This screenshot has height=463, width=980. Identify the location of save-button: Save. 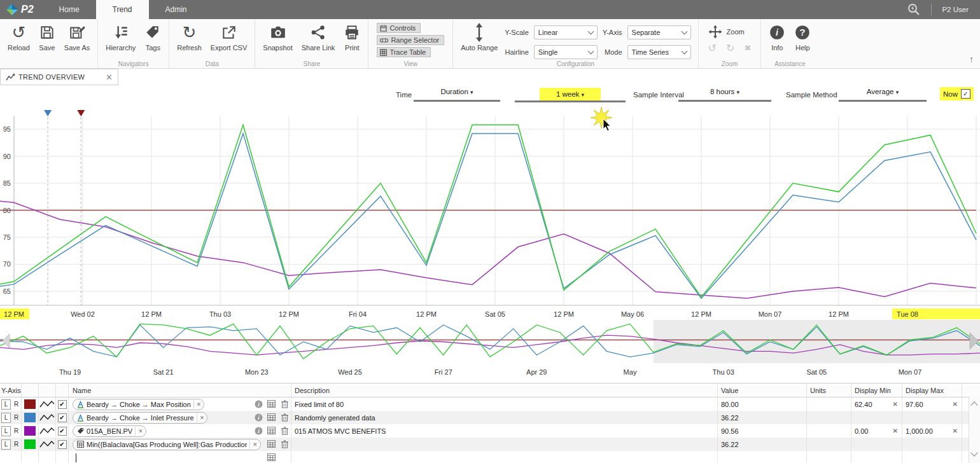
(47, 36).